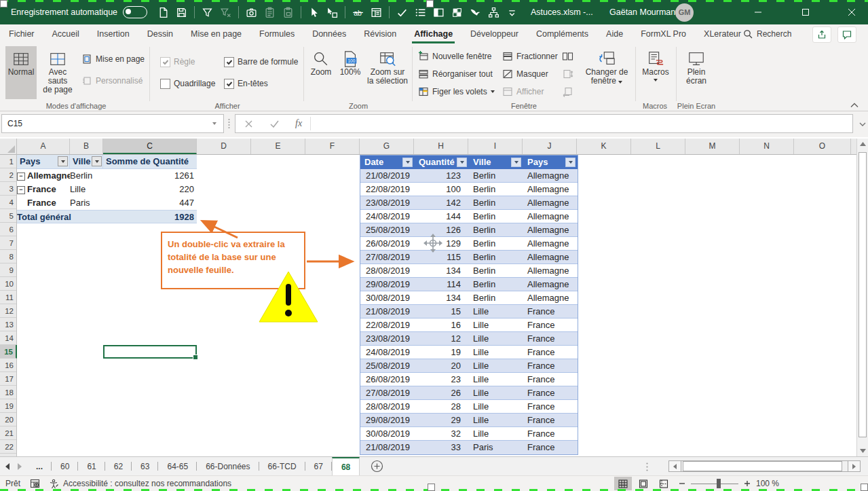  What do you see at coordinates (550, 147) in the screenshot?
I see `column-header: J` at bounding box center [550, 147].